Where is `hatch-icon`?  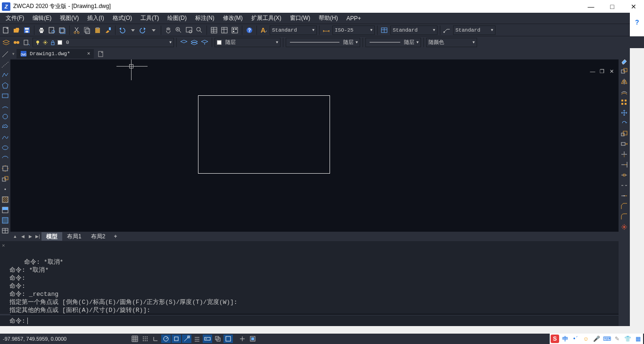
hatch-icon is located at coordinates (5, 200).